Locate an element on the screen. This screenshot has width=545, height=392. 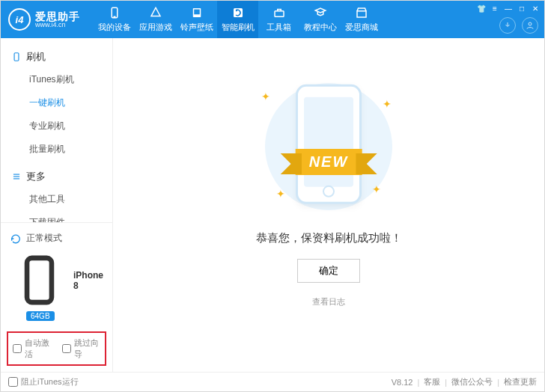
tshirt-icon: 👕 is located at coordinates (481, 8).